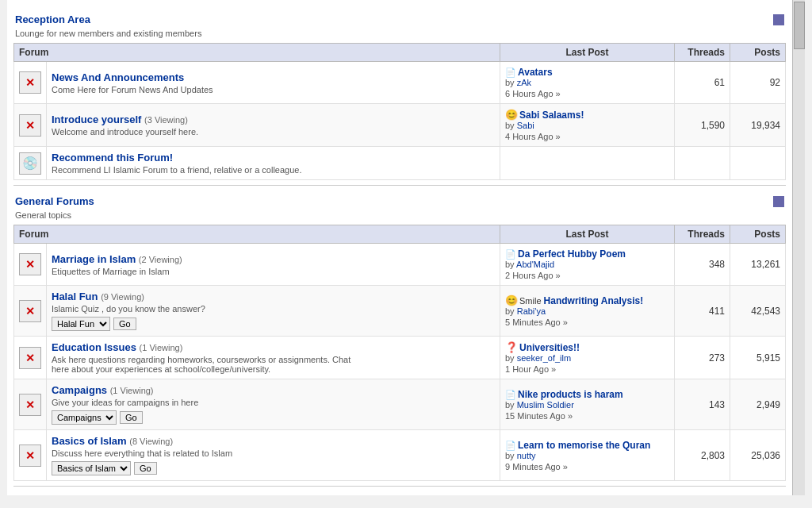  What do you see at coordinates (511, 348) in the screenshot?
I see `post-type-icon: ❓` at bounding box center [511, 348].